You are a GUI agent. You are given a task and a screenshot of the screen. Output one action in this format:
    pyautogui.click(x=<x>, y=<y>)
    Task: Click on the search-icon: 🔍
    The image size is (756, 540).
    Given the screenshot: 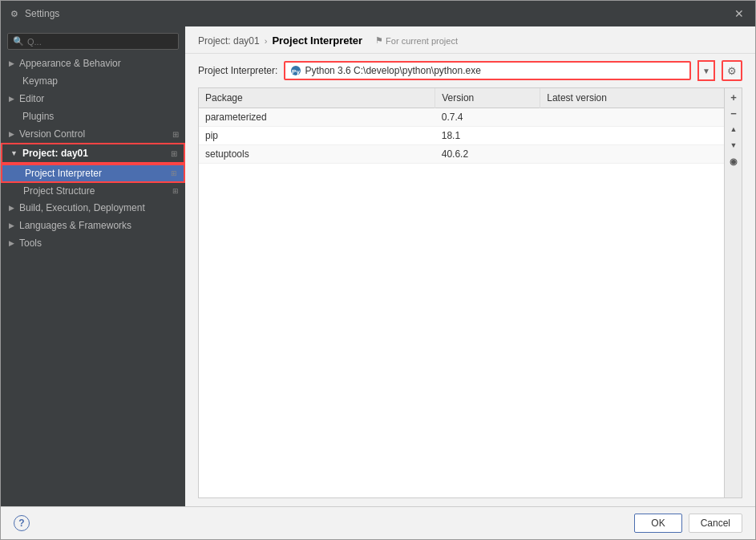 What is the action you would take?
    pyautogui.click(x=18, y=42)
    